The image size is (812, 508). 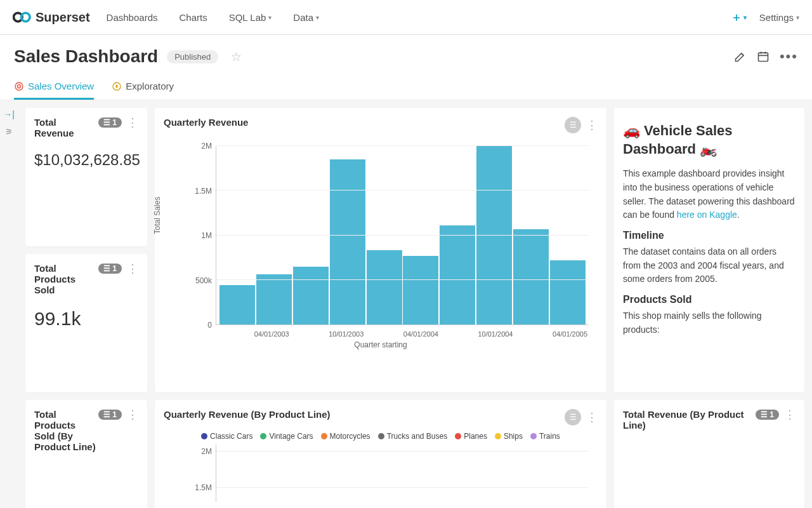 I want to click on y-axis-label: Total Sales, so click(x=157, y=216).